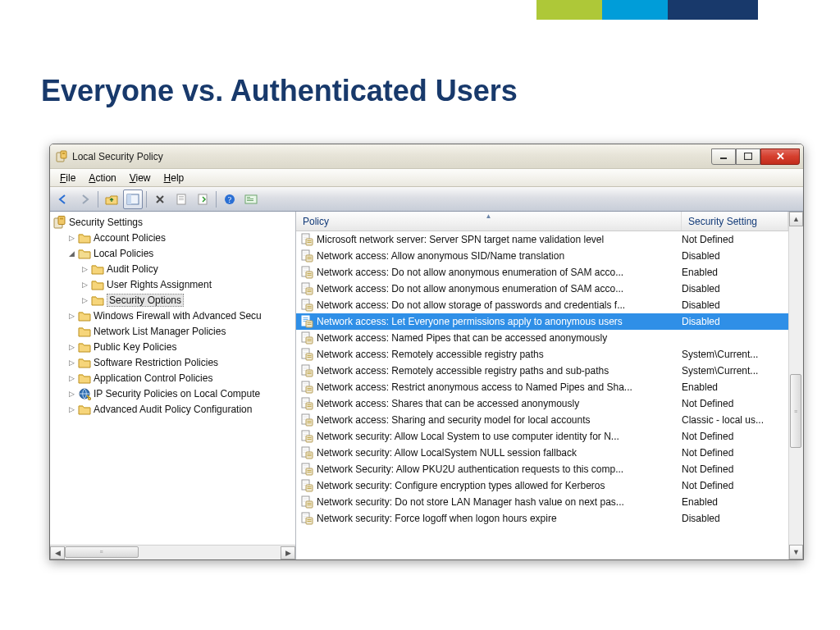  Describe the element at coordinates (499, 387) in the screenshot. I see `policy-name: Network access: Restrict anonymous acces…` at that location.